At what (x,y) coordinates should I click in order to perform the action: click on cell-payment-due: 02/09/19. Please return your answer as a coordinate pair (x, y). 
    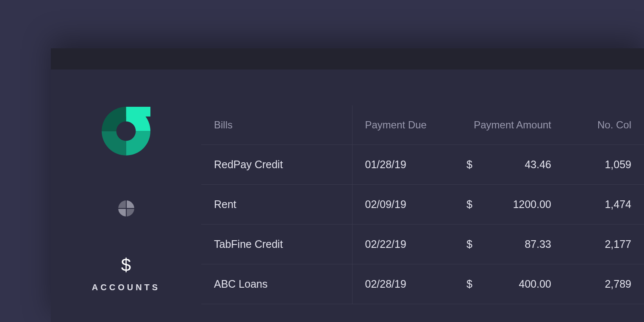
    Looking at the image, I should click on (403, 205).